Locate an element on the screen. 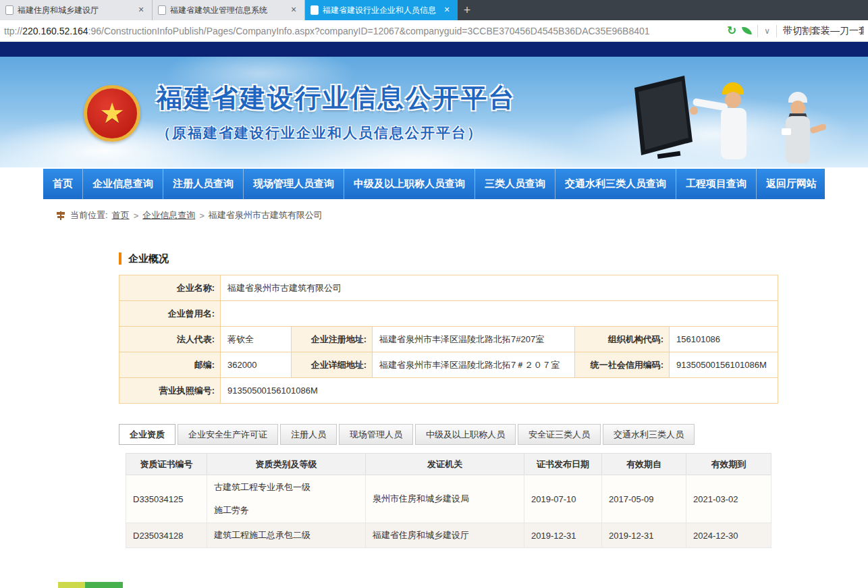  browser-tab-3-active: 福建省建设行业企业和人员信息 × is located at coordinates (381, 10).